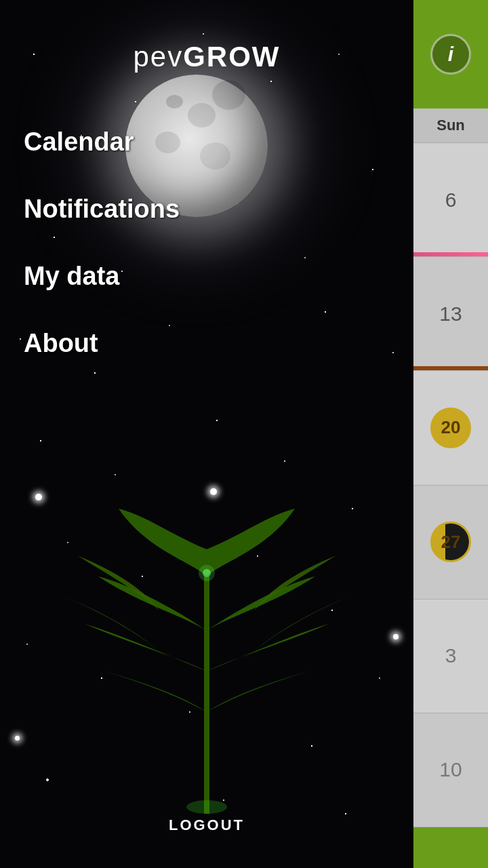 The height and width of the screenshot is (868, 488). I want to click on nav-menu: Calendar Notifications My data About, so click(102, 243).